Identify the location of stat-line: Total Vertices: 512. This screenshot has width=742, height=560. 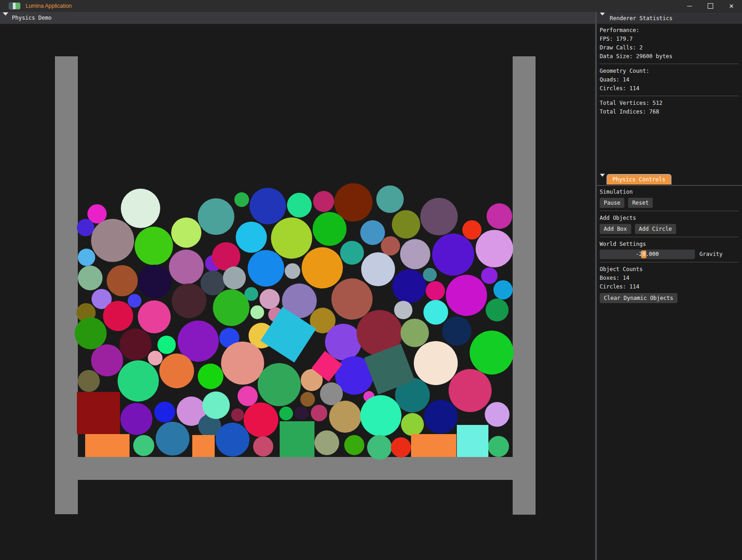
(669, 103).